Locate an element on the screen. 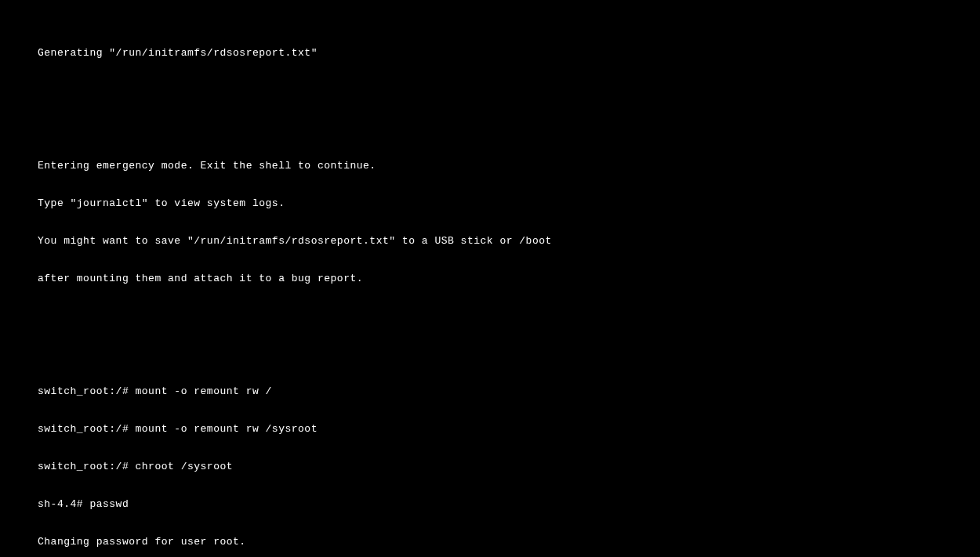 The height and width of the screenshot is (557, 980). terminal-line: Changing password for user root. is located at coordinates (509, 542).